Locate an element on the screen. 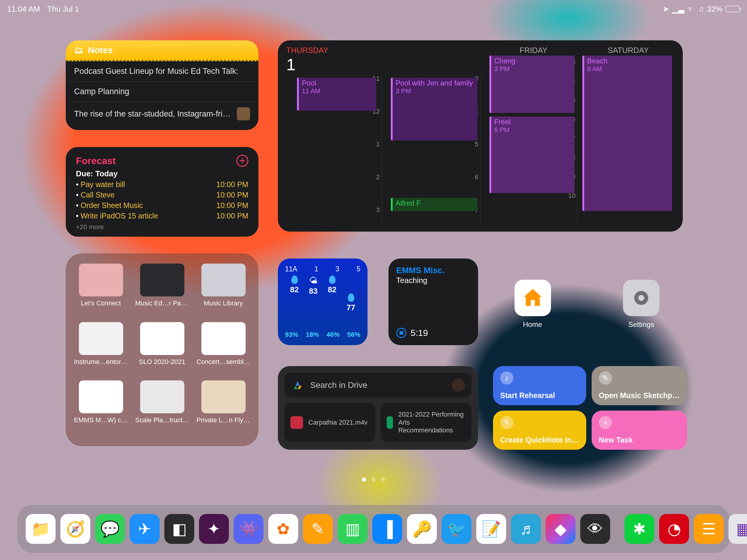 This screenshot has width=747, height=560. dock-app-pages: ✎ is located at coordinates (318, 529).